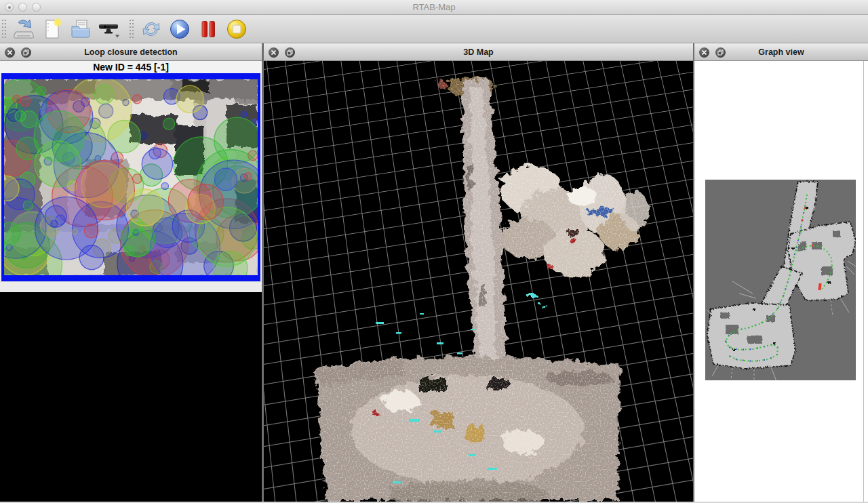  What do you see at coordinates (109, 29) in the screenshot?
I see `kinect-sensor-icon` at bounding box center [109, 29].